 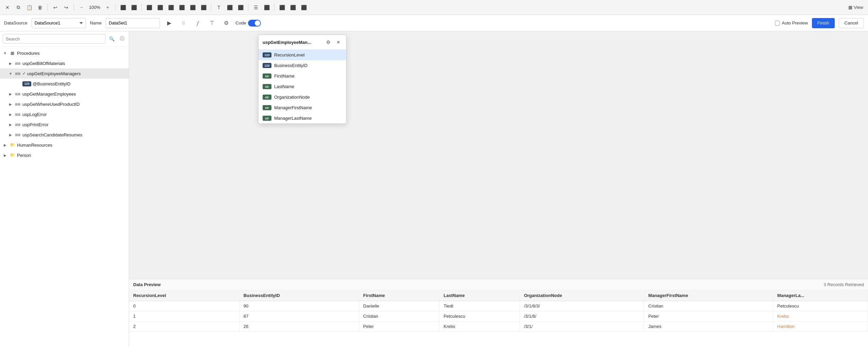 I want to click on align-btn1: ⬛, so click(x=123, y=7).